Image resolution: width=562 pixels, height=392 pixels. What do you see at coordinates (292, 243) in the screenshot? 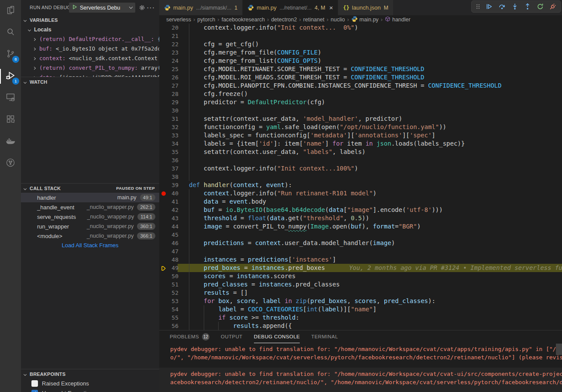
I see `code-text: predictions = context.user_data.model_ha…` at bounding box center [292, 243].